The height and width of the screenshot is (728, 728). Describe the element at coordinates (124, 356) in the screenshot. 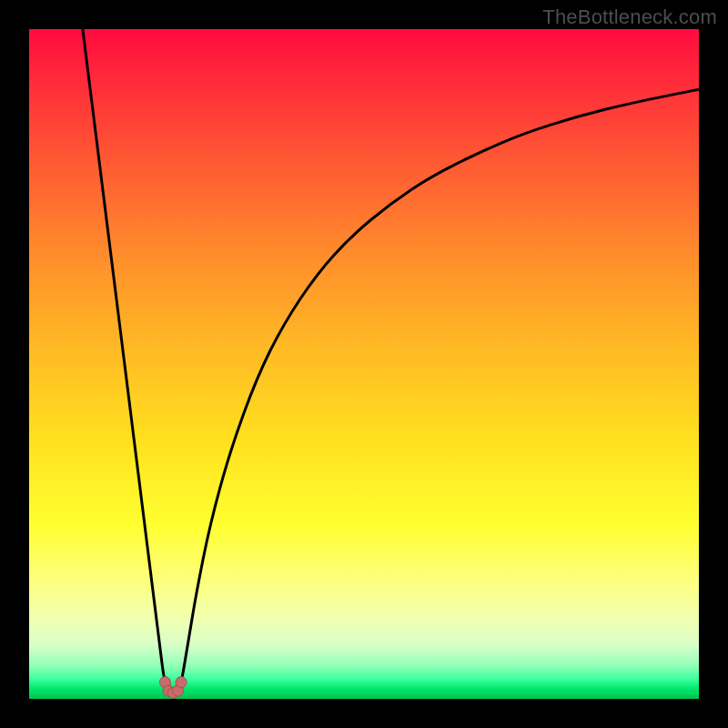

I see `bottleneck-curve-left` at that location.